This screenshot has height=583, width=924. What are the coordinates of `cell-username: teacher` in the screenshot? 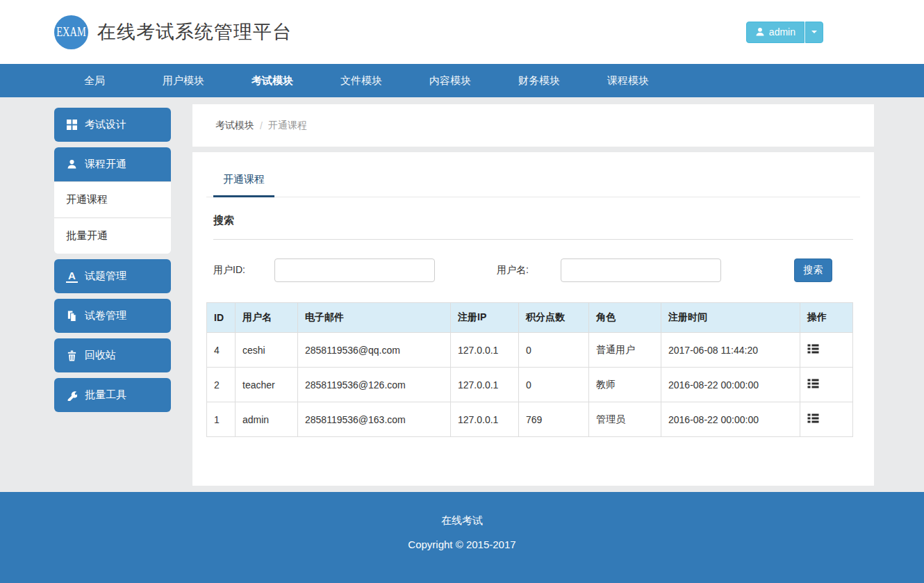 It's located at (267, 385).